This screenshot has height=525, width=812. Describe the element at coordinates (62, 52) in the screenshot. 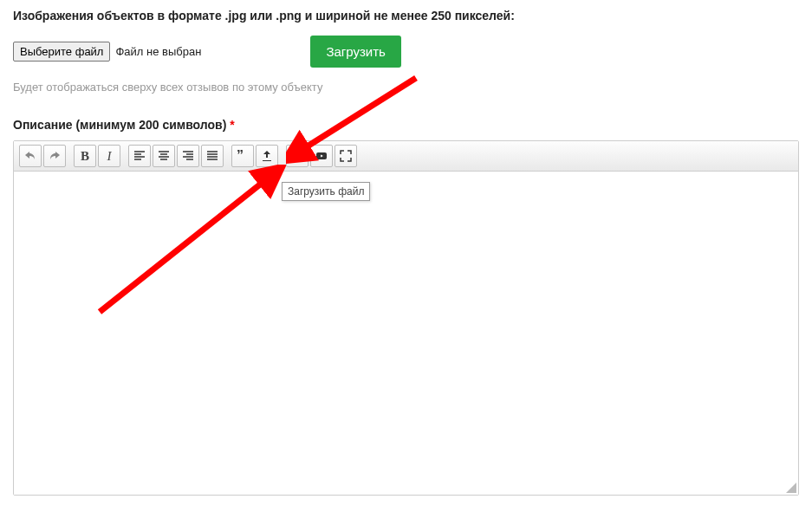

I see `choose-file-button: Выберите файл` at that location.